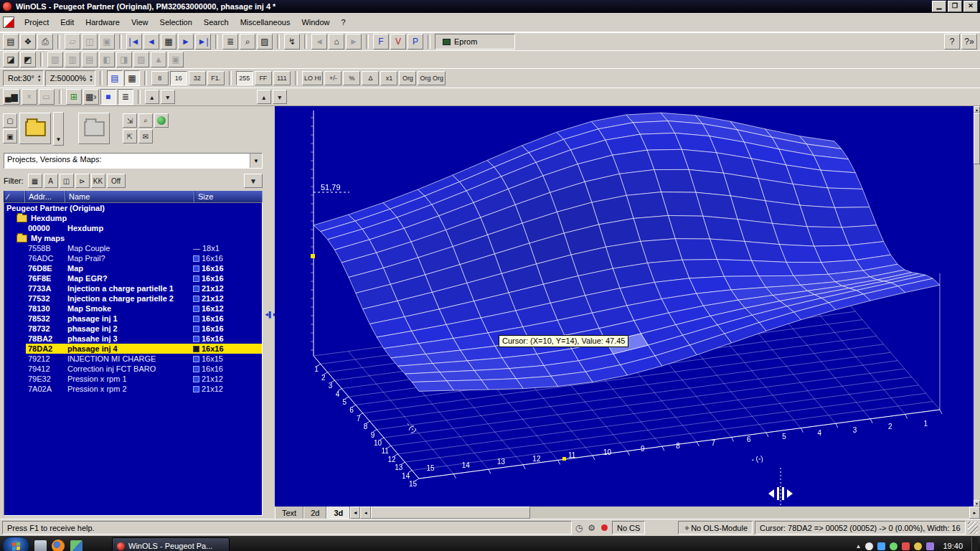 The image size is (980, 551). I want to click on bitwidth-f1-button: F1., so click(216, 78).